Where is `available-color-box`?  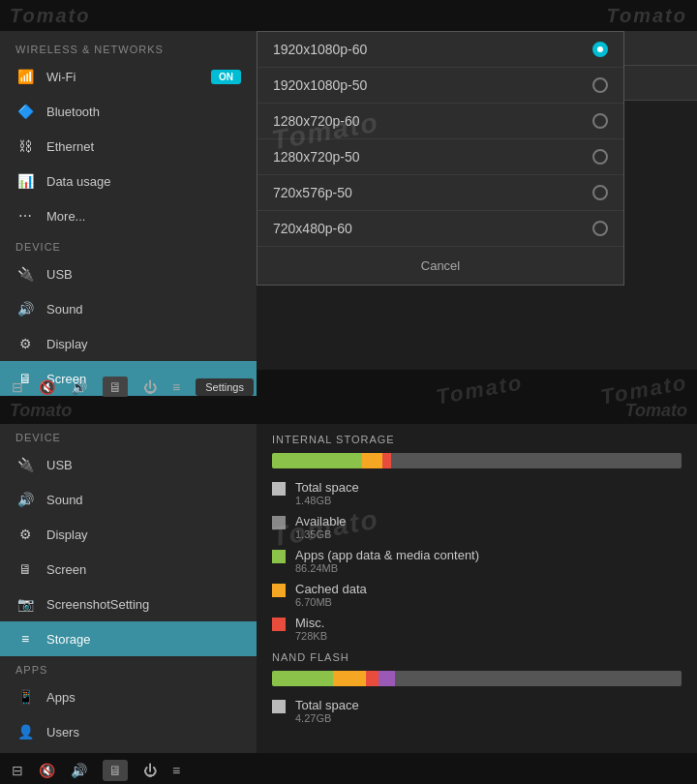 available-color-box is located at coordinates (279, 523).